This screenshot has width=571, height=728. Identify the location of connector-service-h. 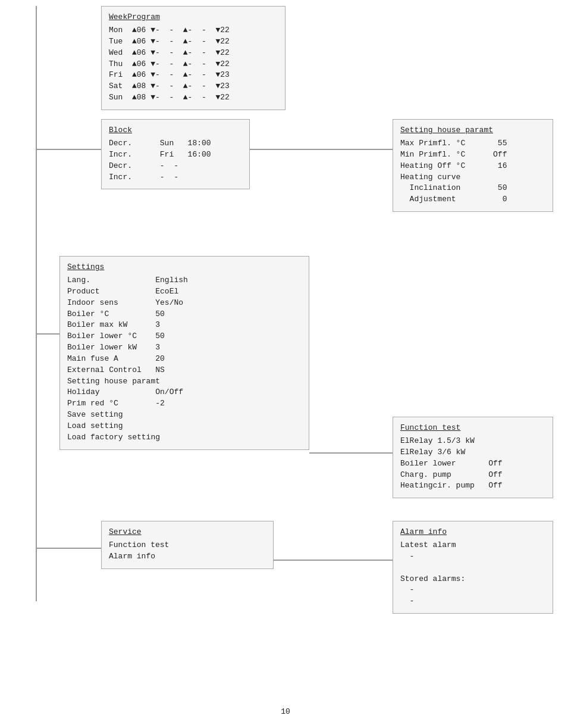
(68, 548).